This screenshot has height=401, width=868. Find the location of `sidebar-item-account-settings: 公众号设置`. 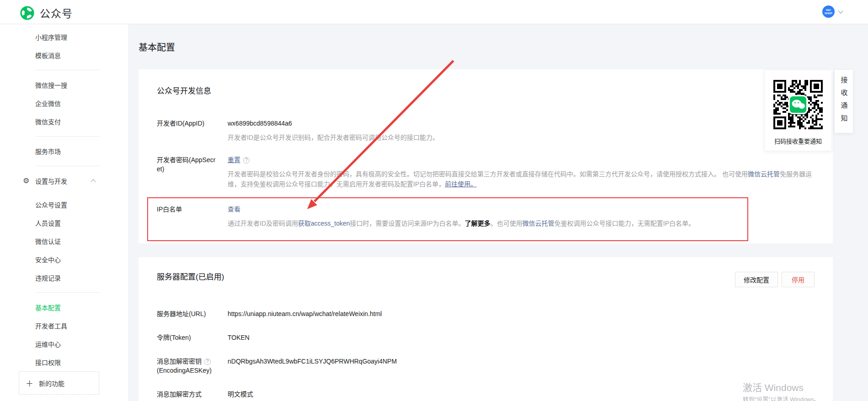

sidebar-item-account-settings: 公众号设置 is located at coordinates (64, 205).